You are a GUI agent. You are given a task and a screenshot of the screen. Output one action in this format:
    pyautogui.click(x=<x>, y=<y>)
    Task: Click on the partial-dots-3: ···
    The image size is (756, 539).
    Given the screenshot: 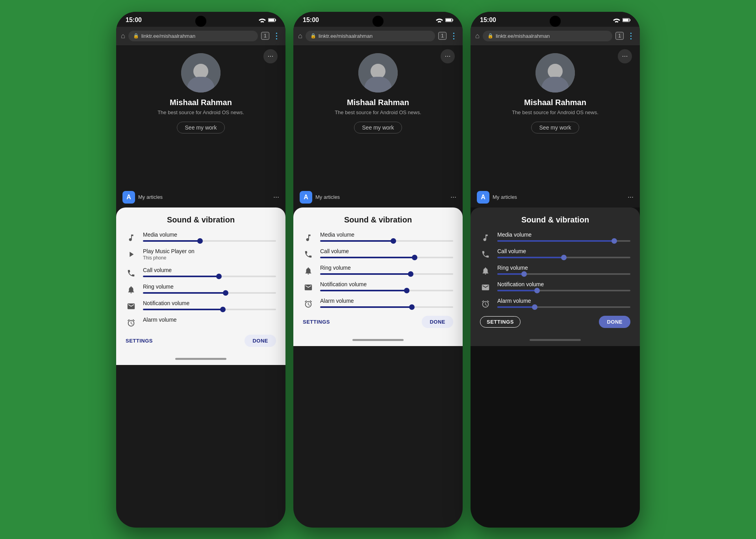 What is the action you would take?
    pyautogui.click(x=631, y=197)
    